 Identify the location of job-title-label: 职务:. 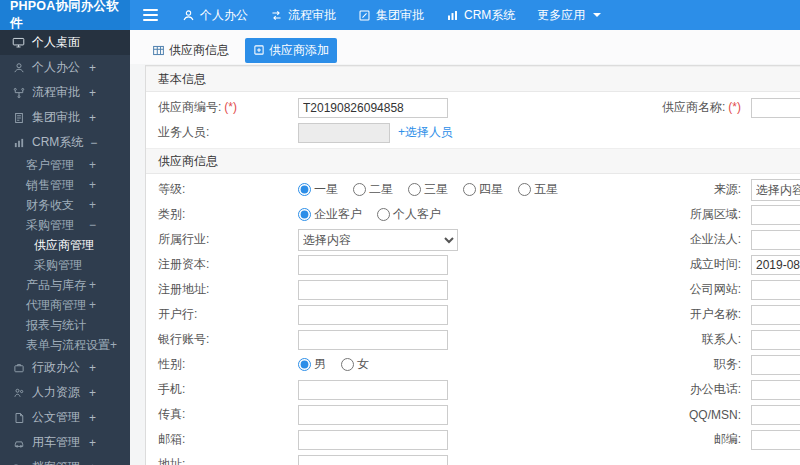
(696, 364).